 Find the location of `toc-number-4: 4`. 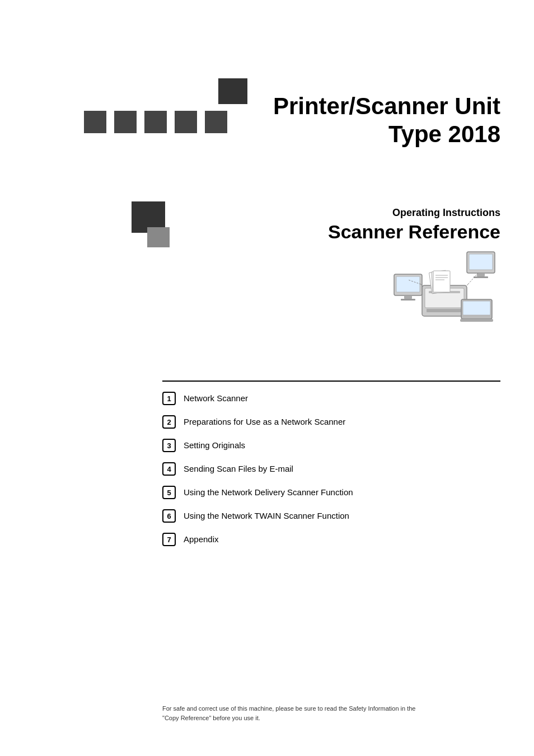

toc-number-4: 4 is located at coordinates (169, 469).